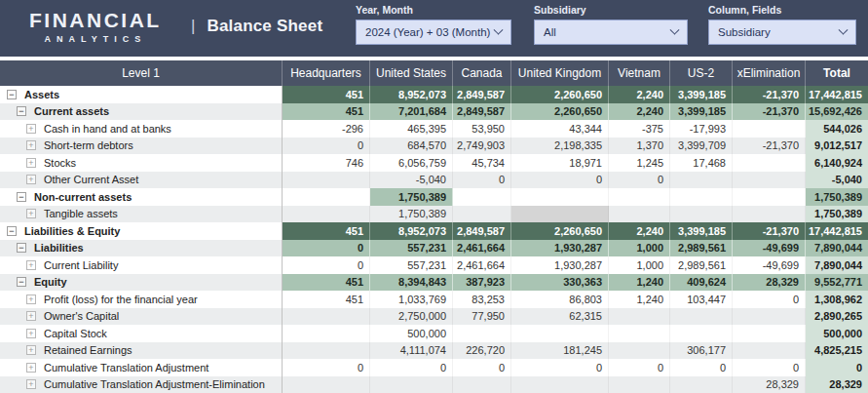 Image resolution: width=868 pixels, height=393 pixels. What do you see at coordinates (411, 299) in the screenshot?
I see `cell-united-states: 1,033,769` at bounding box center [411, 299].